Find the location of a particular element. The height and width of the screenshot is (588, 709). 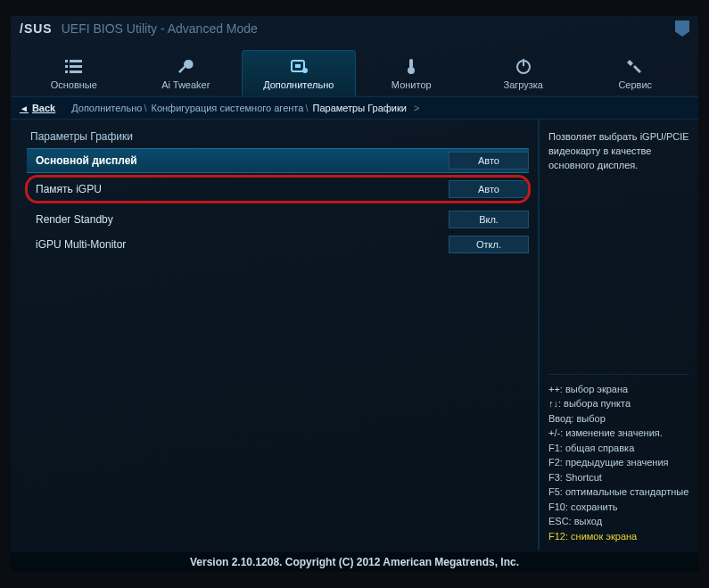

key-legend: ++: выбор экрана ↑↓: выбора пункта Ввод:… is located at coordinates (619, 459).